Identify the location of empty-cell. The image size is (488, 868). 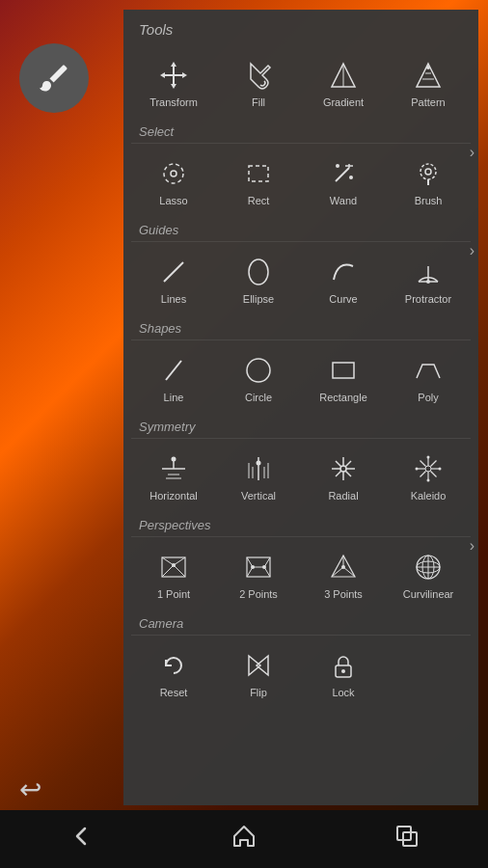
(428, 673).